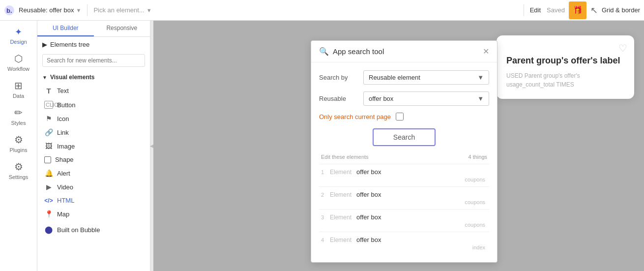  Describe the element at coordinates (369, 172) in the screenshot. I see `result-name-1: offer box` at that location.